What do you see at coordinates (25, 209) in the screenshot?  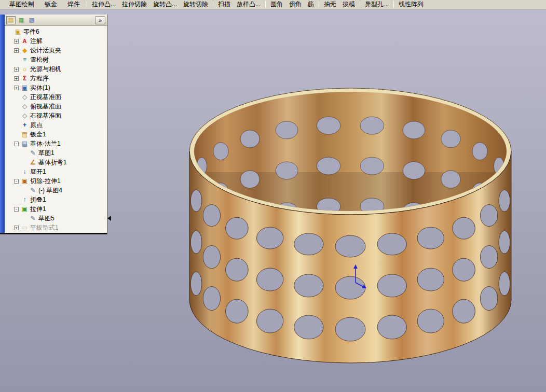 I see `extrude-icon: ▣` at bounding box center [25, 209].